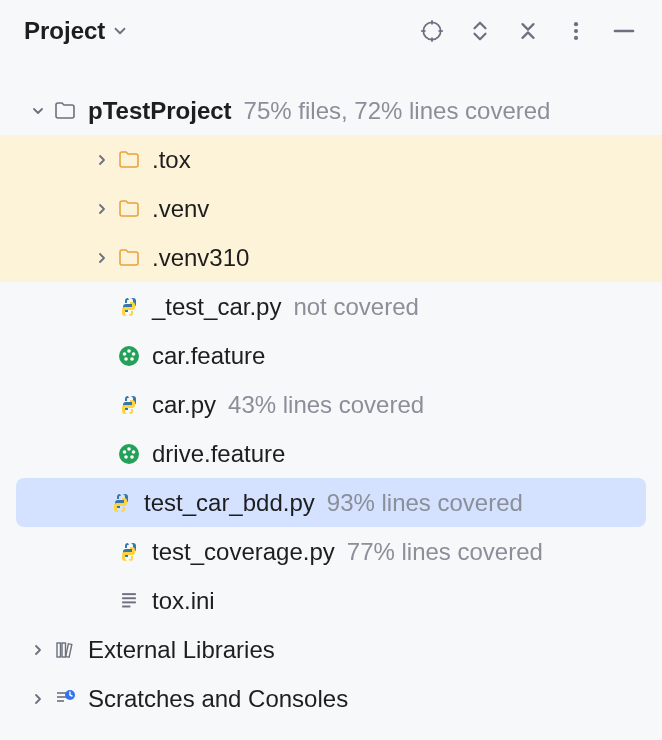  Describe the element at coordinates (331, 160) in the screenshot. I see `tree-folder-row: .tox` at that location.